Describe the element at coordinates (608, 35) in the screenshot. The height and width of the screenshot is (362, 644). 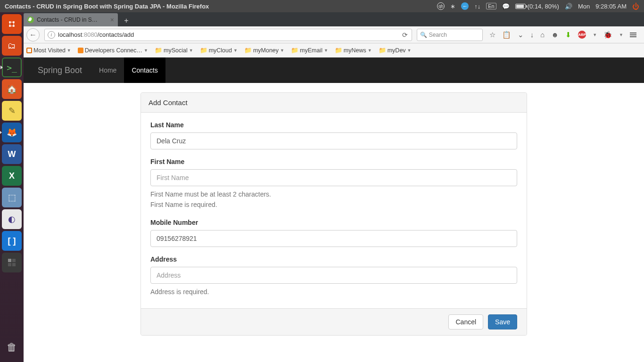
I see `dev-icon: 🐞` at that location.